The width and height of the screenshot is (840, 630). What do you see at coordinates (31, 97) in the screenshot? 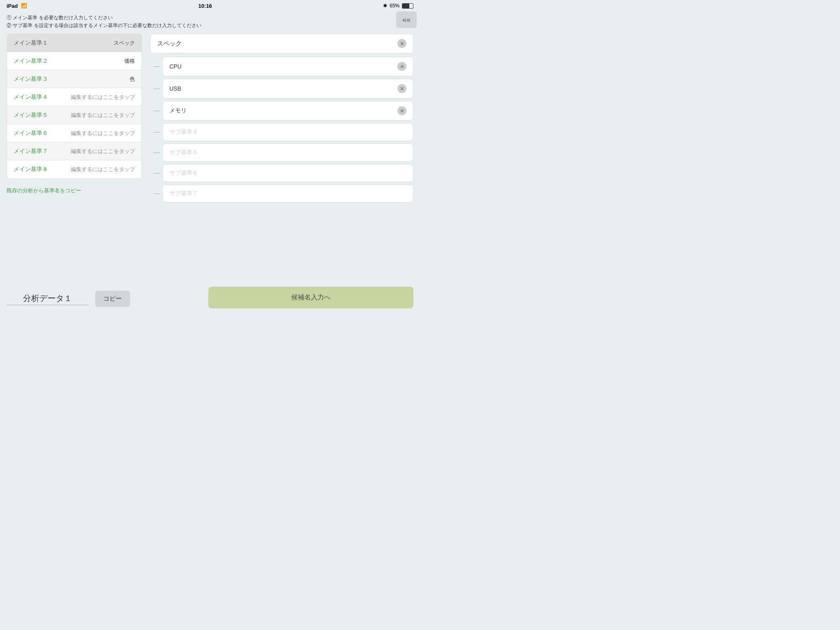
I see `row-label: メイン基準４` at bounding box center [31, 97].